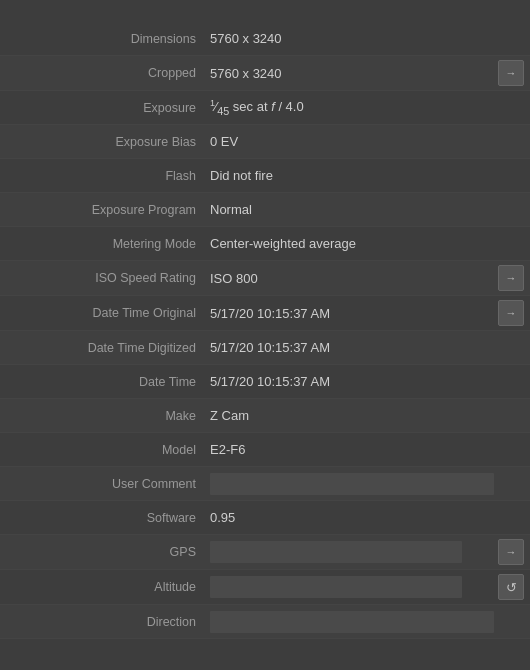  What do you see at coordinates (370, 38) in the screenshot?
I see `value-dimensions: 5760 x 3240` at bounding box center [370, 38].